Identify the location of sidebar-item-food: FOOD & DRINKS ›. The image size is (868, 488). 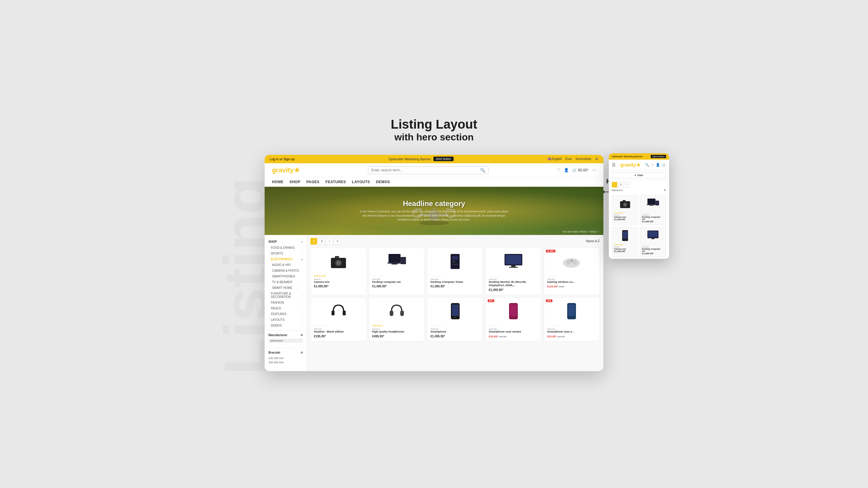
(286, 248).